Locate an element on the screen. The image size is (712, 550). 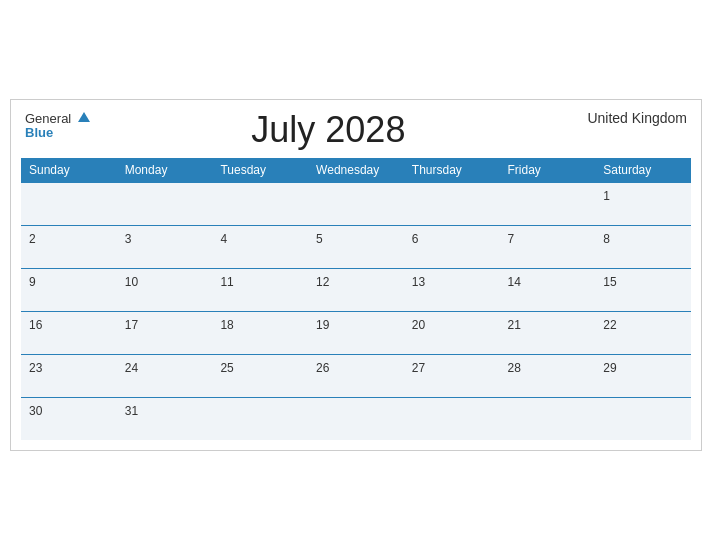
day-number: 16 is located at coordinates (36, 325).